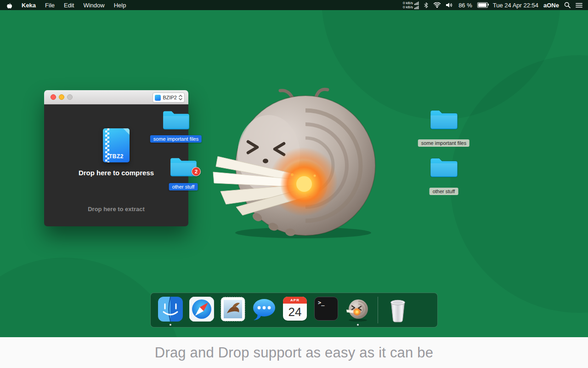 Image resolution: width=588 pixels, height=368 pixels. I want to click on compress-label: Drop here to compress, so click(116, 173).